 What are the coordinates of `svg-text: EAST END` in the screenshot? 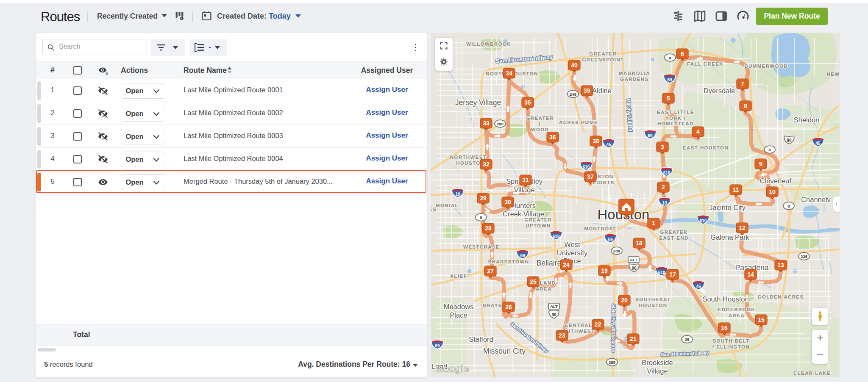 It's located at (674, 238).